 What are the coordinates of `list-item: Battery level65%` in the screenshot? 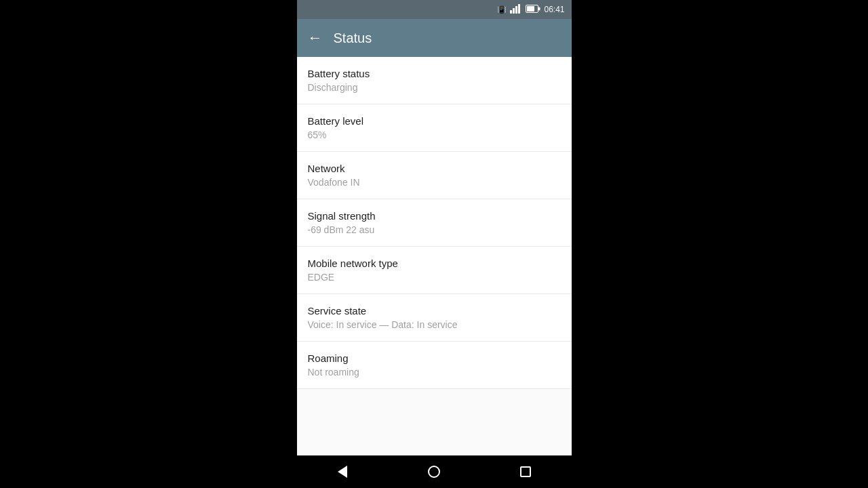 It's located at (434, 128).